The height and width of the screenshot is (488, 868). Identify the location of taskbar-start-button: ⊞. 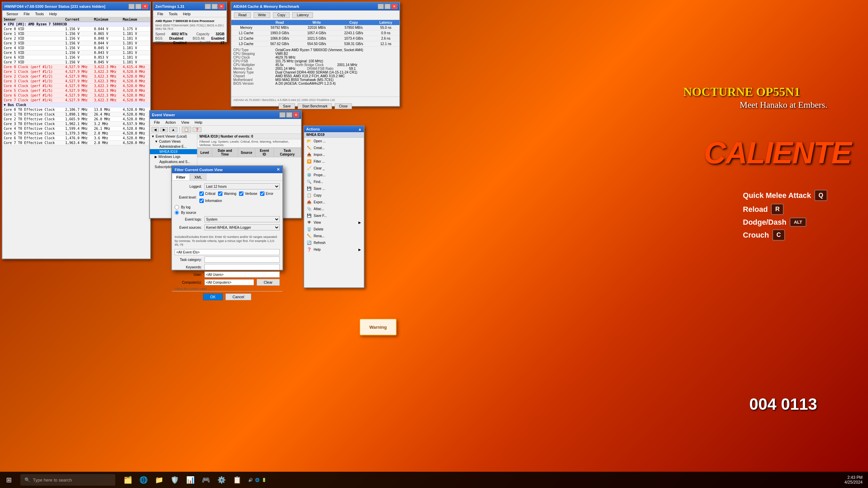
(9, 480).